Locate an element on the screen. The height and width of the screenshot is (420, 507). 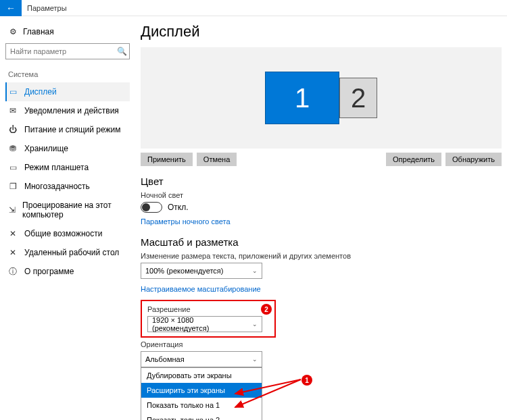
orientation-value: Альбомная is located at coordinates (165, 359).